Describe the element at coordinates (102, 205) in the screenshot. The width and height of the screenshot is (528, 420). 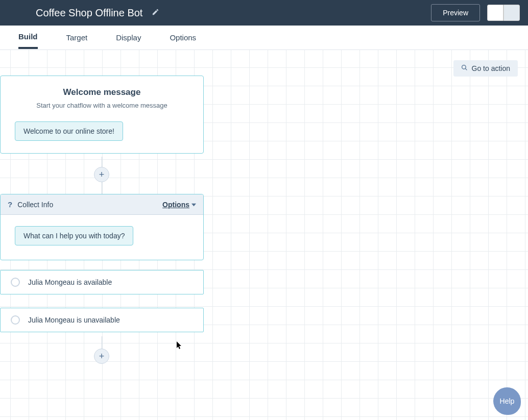
I see `collect-node-header: ? Collect Info Options` at that location.